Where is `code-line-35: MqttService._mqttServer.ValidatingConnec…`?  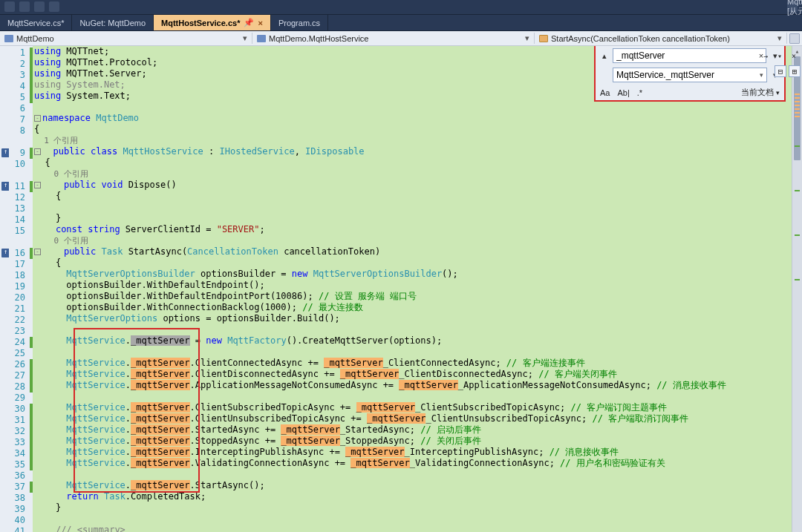 code-line-35: MqttService._mqttServer.ValidatingConnec… is located at coordinates (417, 463).